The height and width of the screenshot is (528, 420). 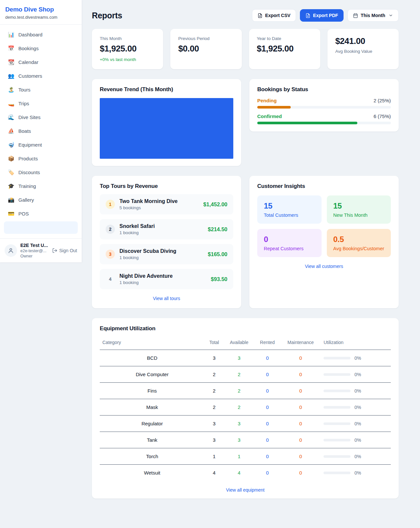 I want to click on sidebar-item-bookings: 📅 Bookings, so click(x=41, y=49).